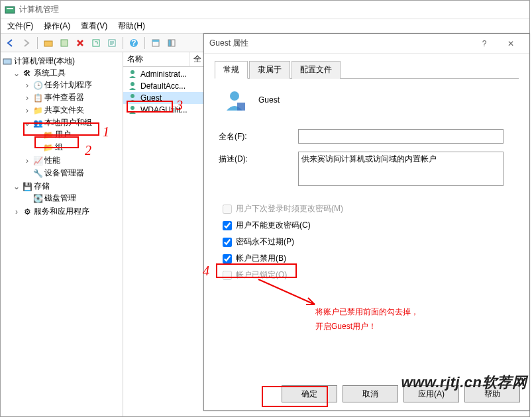 The height and width of the screenshot is (419, 532). What do you see at coordinates (94, 26) in the screenshot?
I see `menu-view: 查看(V)` at bounding box center [94, 26].